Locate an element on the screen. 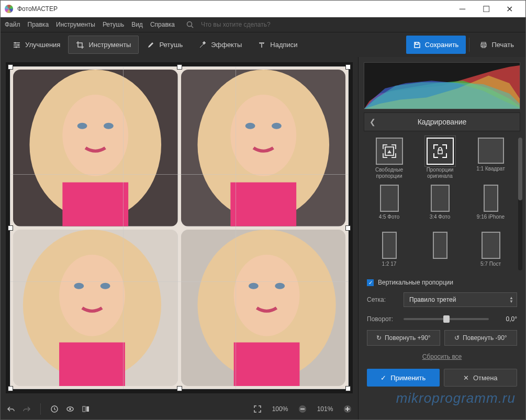  crop-icon is located at coordinates (80, 45).